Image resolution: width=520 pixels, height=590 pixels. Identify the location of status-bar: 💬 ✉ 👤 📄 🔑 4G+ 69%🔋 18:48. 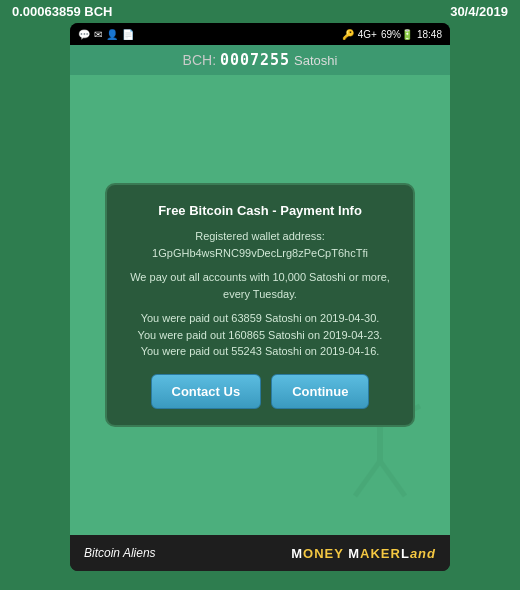
(260, 34).